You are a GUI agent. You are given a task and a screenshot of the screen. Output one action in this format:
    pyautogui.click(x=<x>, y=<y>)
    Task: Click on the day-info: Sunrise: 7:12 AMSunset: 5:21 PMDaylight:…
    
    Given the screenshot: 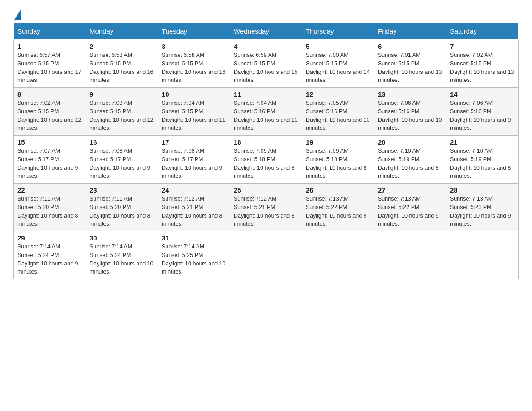 What is the action you would take?
    pyautogui.click(x=266, y=211)
    